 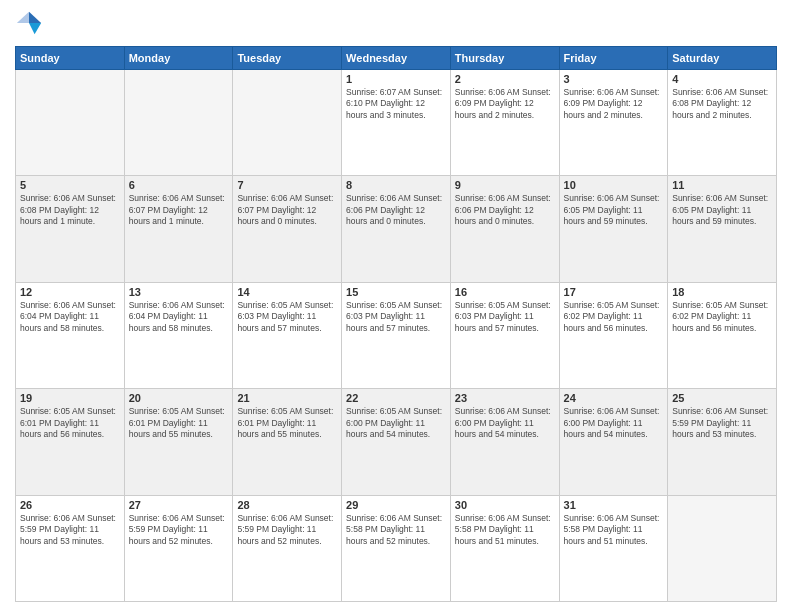 What do you see at coordinates (722, 229) in the screenshot?
I see `calendar-day-11: 11Sunrise: 6:06 AM Sunset: 6:05 PM Dayli…` at bounding box center [722, 229].